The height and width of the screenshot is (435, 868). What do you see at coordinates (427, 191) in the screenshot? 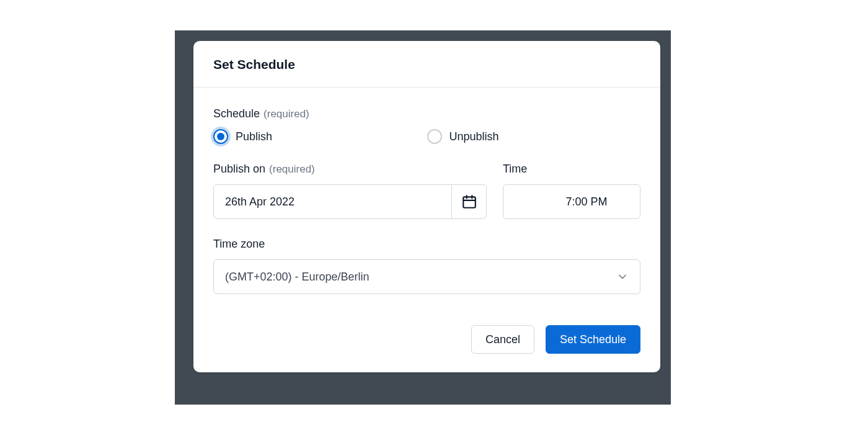
I see `date-time-row: Publish on (required)` at bounding box center [427, 191].